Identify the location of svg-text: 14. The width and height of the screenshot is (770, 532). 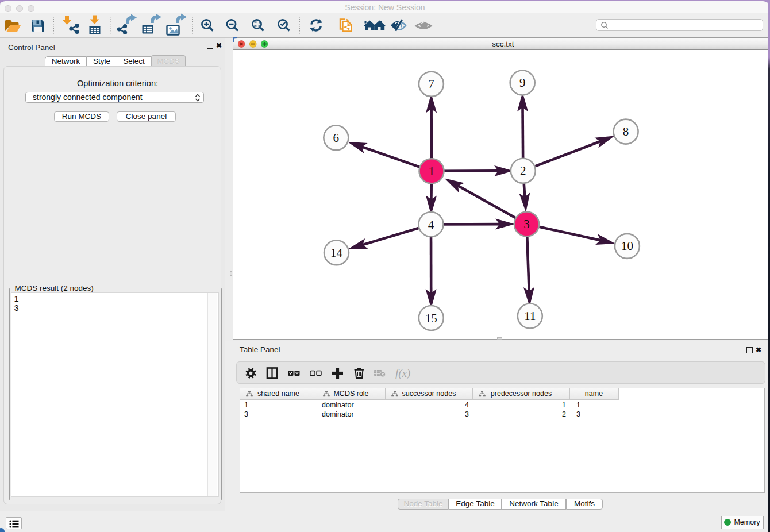
(337, 253).